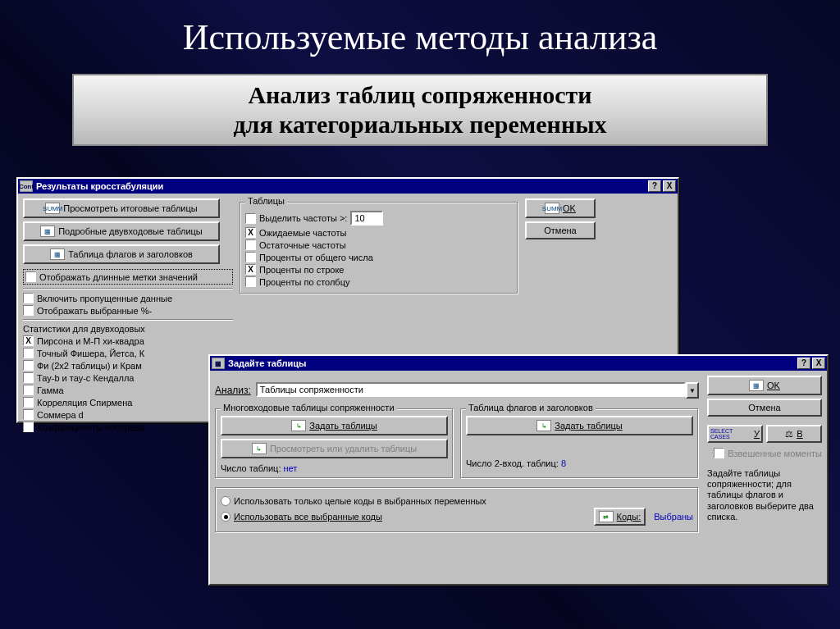  Describe the element at coordinates (28, 353) in the screenshot. I see `fisher-checkbox` at that location.